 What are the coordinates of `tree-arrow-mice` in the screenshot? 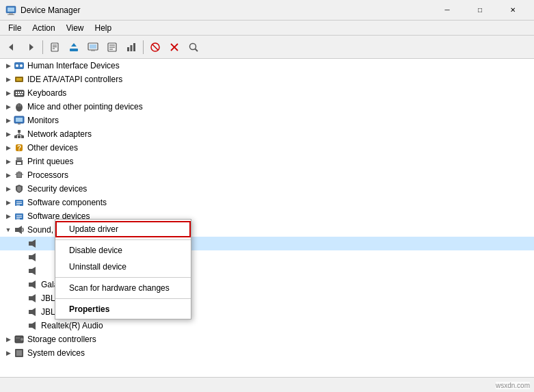 It's located at (8, 107).